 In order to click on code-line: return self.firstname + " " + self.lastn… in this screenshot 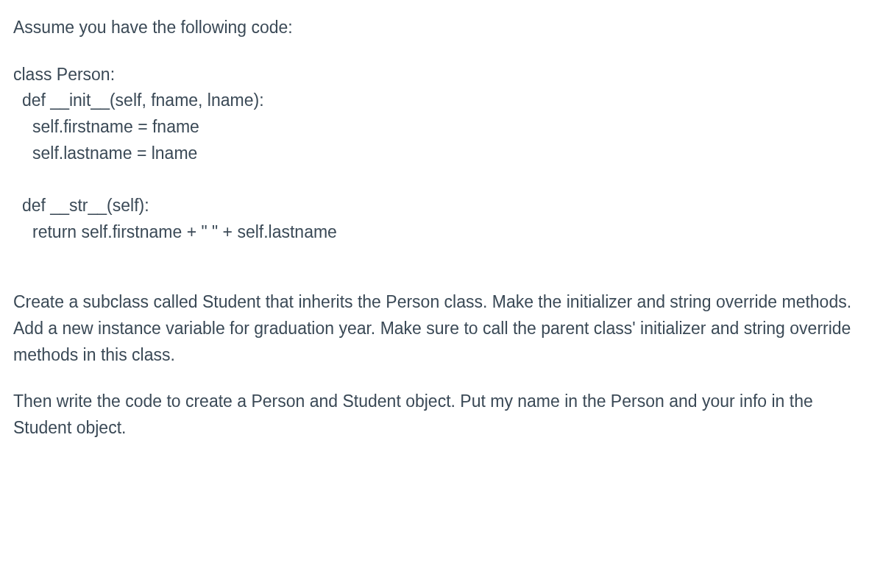, I will do `click(442, 233)`.